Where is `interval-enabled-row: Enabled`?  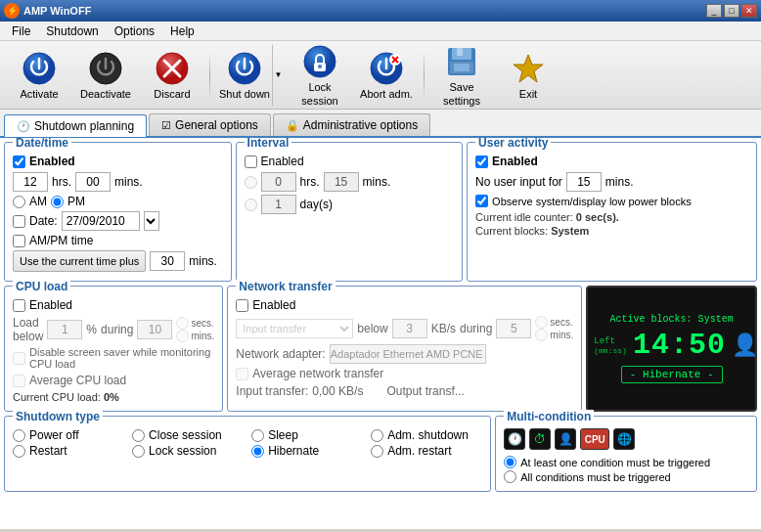 interval-enabled-row: Enabled is located at coordinates (350, 161).